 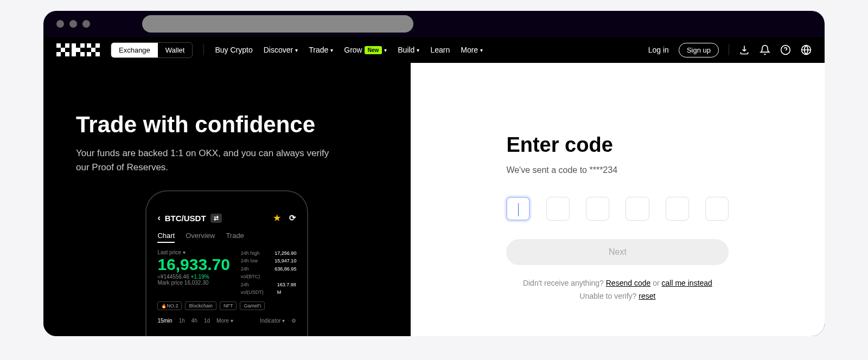 What do you see at coordinates (193, 265) in the screenshot?
I see `price-value: 16,933.70` at bounding box center [193, 265].